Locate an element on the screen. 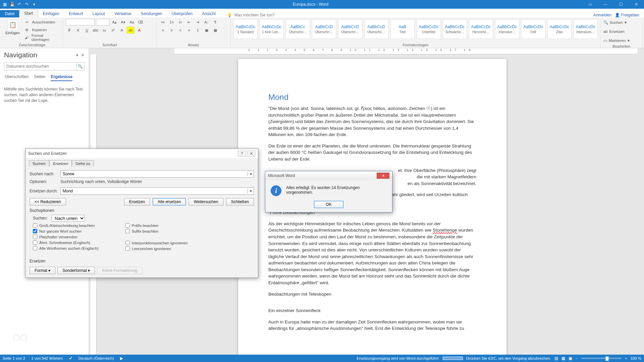  nav-search: 🔍 is located at coordinates (44, 66).